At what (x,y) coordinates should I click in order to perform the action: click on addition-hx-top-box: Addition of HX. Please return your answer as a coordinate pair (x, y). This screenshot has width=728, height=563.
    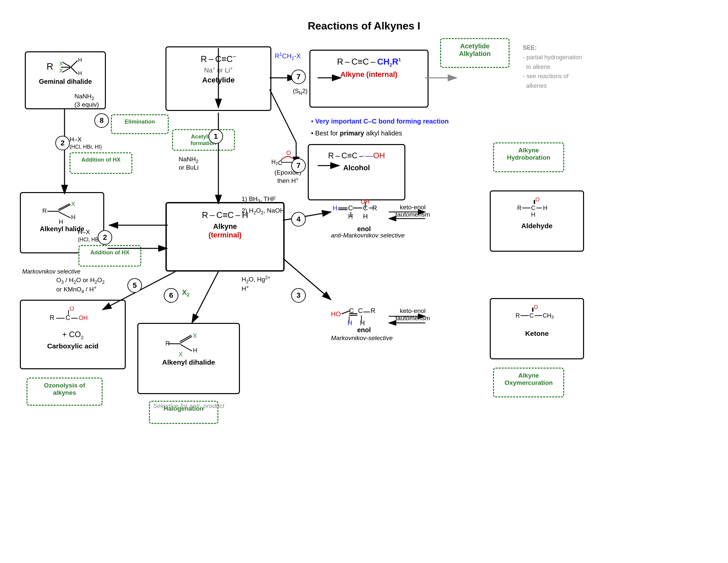
    Looking at the image, I should click on (101, 163).